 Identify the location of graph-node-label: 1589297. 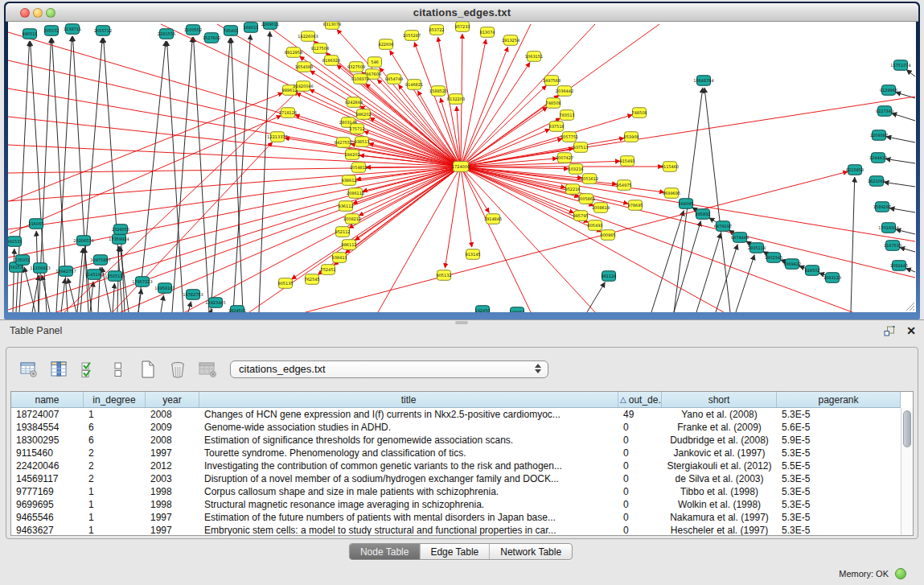
(882, 207).